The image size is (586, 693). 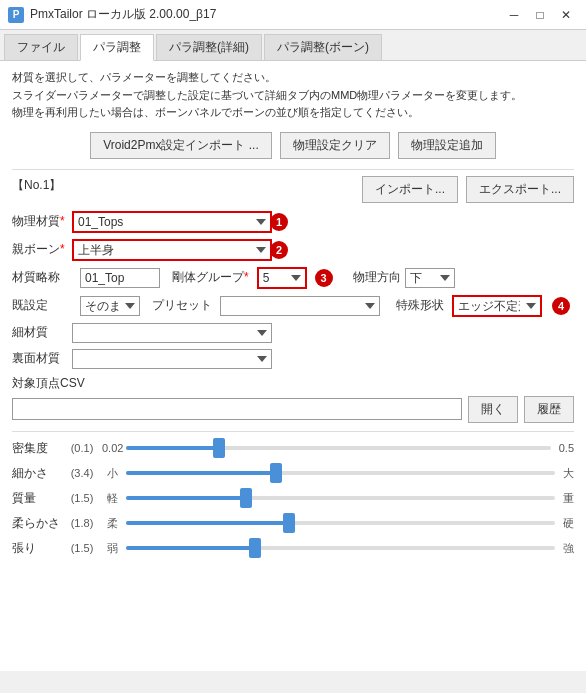 What do you see at coordinates (340, 473) in the screenshot?
I see `slider-track-fineness` at bounding box center [340, 473].